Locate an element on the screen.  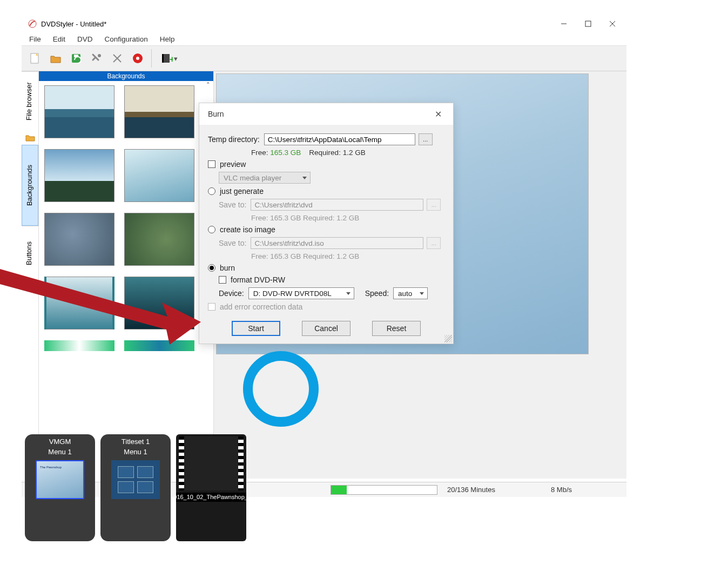
speed-label: Speed: is located at coordinates (377, 293).